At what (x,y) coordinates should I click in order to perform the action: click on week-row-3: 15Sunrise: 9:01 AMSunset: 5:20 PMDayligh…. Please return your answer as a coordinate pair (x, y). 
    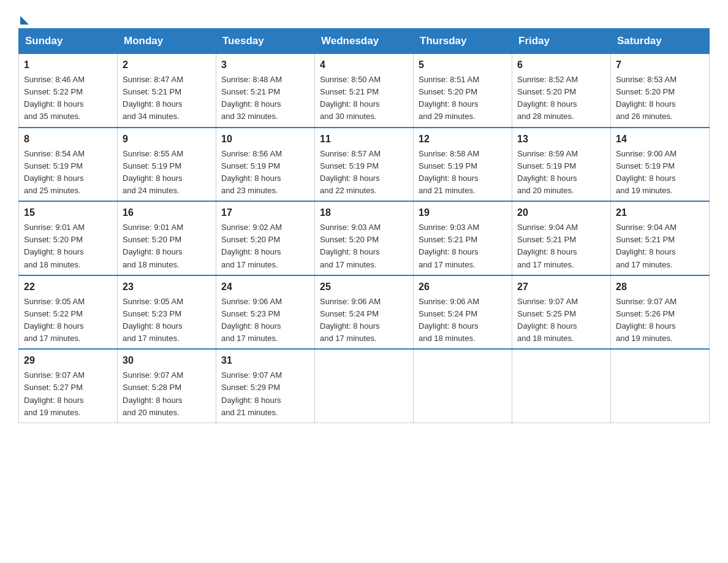
    Looking at the image, I should click on (364, 238).